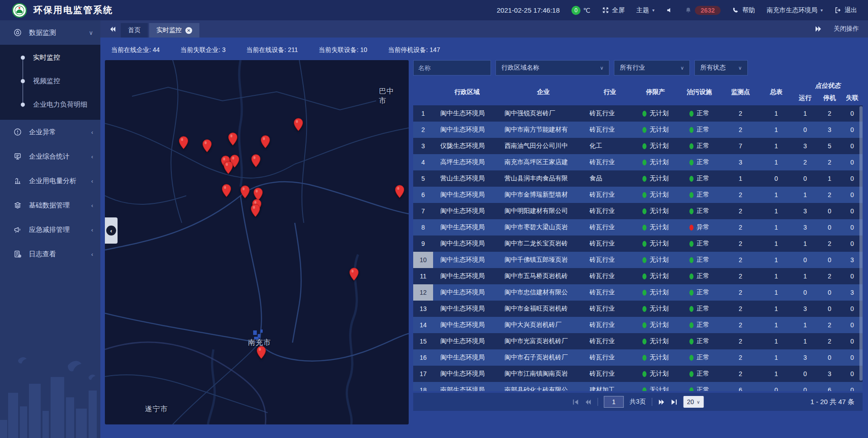 The image size is (868, 438). Describe the element at coordinates (846, 29) in the screenshot. I see `close-operations-button: 关闭操作` at that location.